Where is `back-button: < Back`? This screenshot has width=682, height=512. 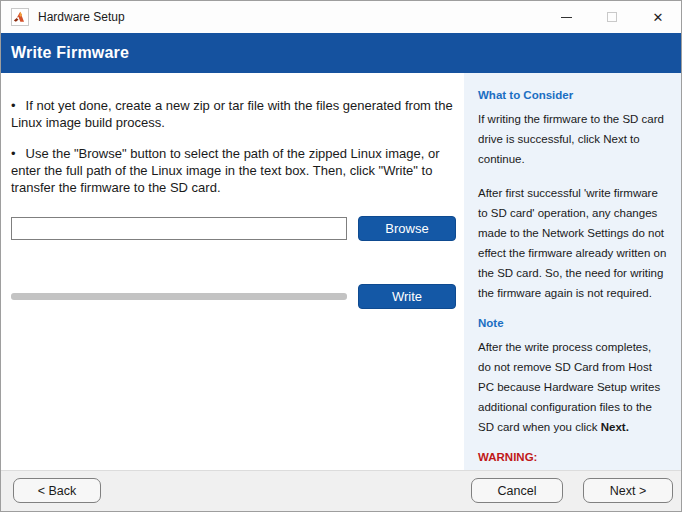 back-button: < Back is located at coordinates (57, 490).